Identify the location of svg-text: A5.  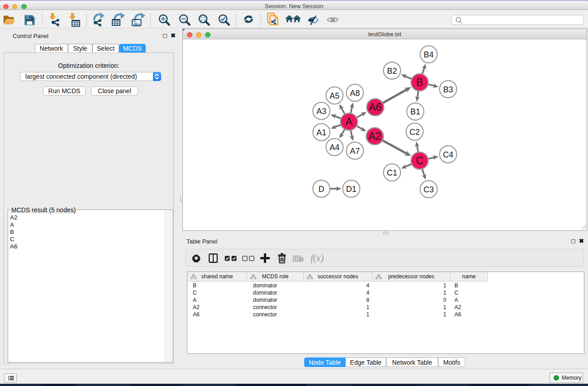
(335, 96).